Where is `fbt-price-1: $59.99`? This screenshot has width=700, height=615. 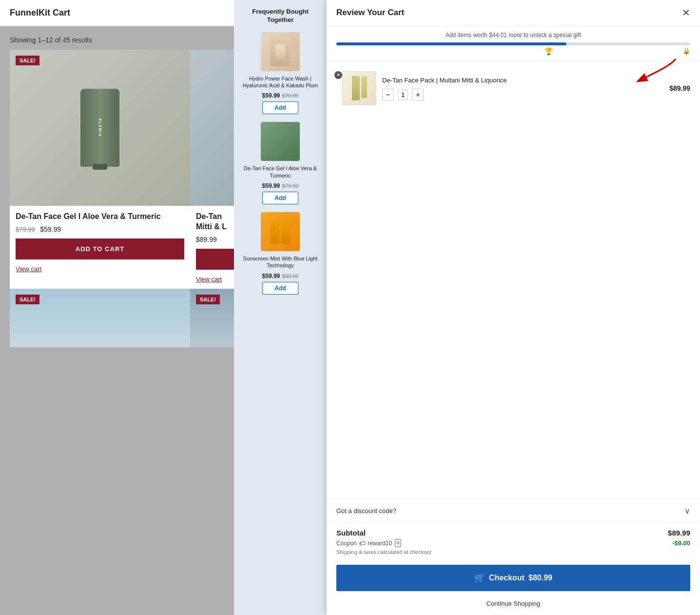 fbt-price-1: $59.99 is located at coordinates (271, 96).